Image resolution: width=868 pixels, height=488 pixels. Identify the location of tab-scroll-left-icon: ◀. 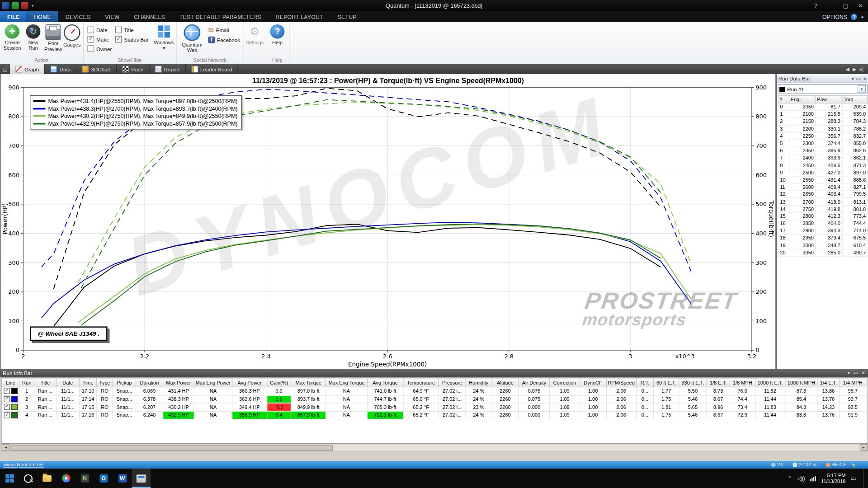
(847, 69).